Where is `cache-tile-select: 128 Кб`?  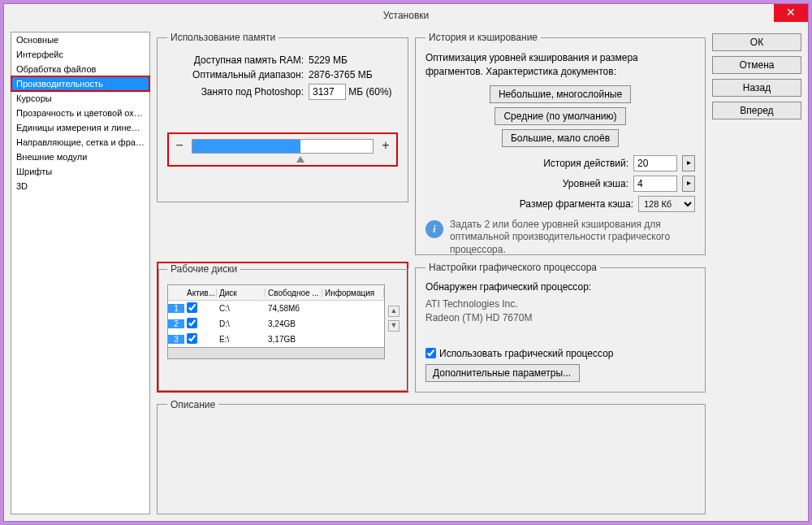 cache-tile-select: 128 Кб is located at coordinates (667, 204).